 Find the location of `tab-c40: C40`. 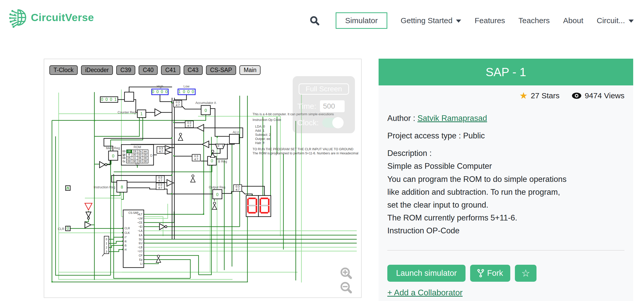

tab-c40: C40 is located at coordinates (148, 70).